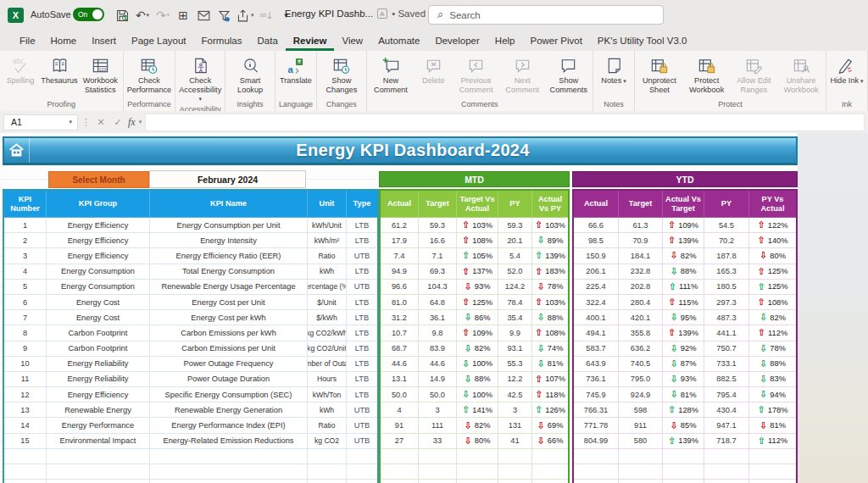  What do you see at coordinates (727, 410) in the screenshot?
I see `cell-ytd-py: 430.4` at bounding box center [727, 410].